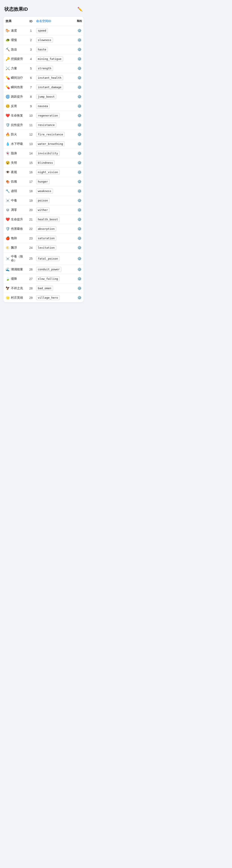 The width and height of the screenshot is (232, 868). I want to click on namespace-cell: slowness, so click(55, 40).